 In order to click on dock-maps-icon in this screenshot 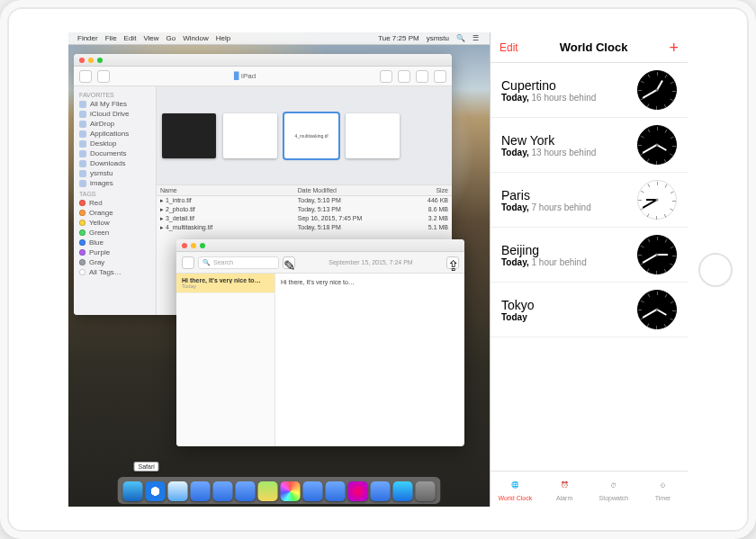, I will do `click(268, 491)`.